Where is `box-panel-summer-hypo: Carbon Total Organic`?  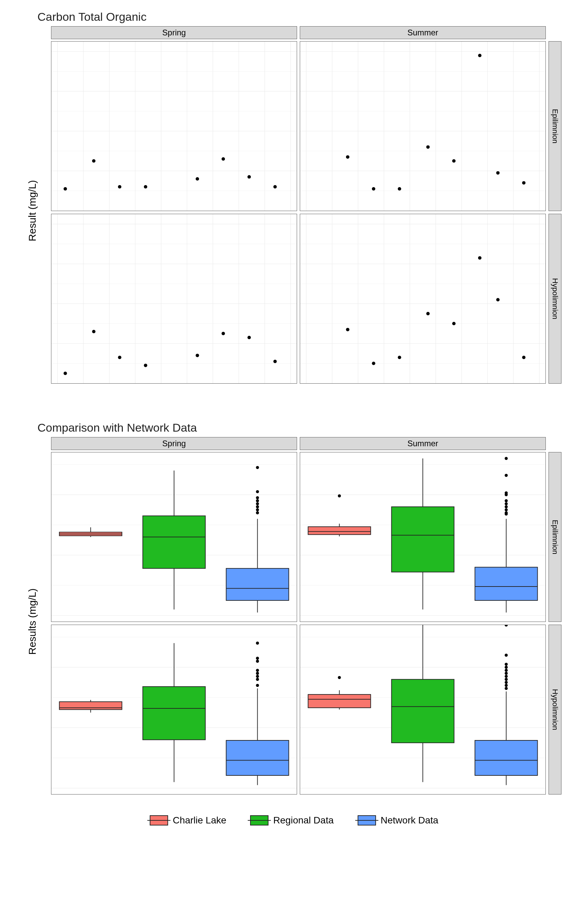
box-panel-summer-hypo: Carbon Total Organic is located at coordinates (423, 710).